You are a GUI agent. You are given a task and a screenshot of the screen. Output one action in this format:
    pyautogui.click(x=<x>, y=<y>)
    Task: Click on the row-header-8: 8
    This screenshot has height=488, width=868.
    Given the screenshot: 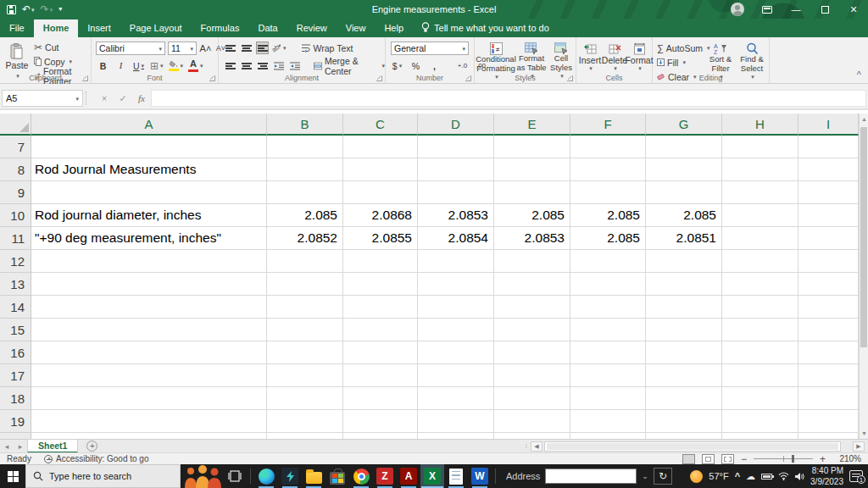 What is the action you would take?
    pyautogui.click(x=15, y=169)
    